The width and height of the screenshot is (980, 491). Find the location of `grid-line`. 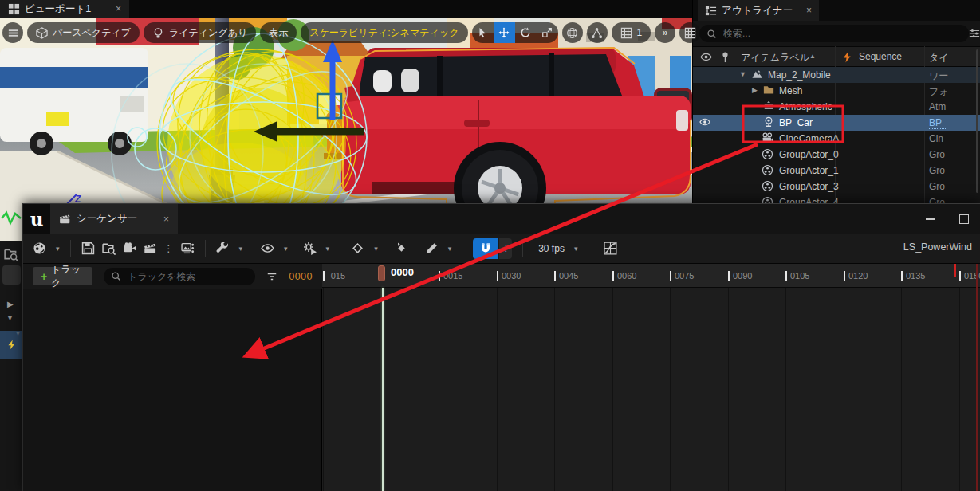

grid-line is located at coordinates (844, 389).